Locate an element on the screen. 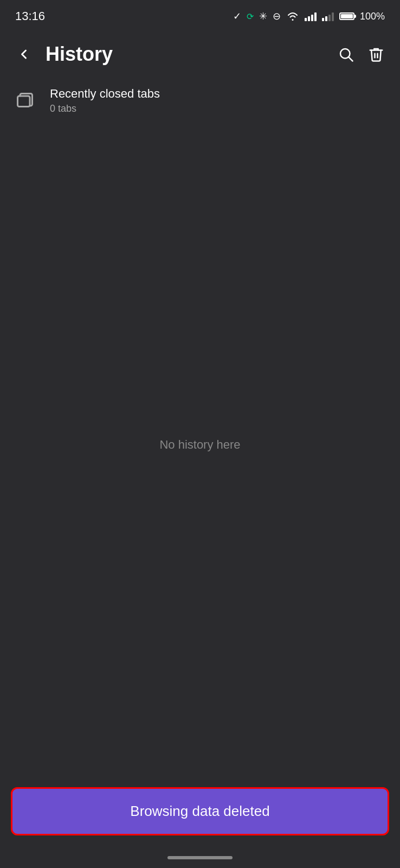 This screenshot has height=868, width=400. snackbar-message: Browsing data deleted is located at coordinates (199, 812).